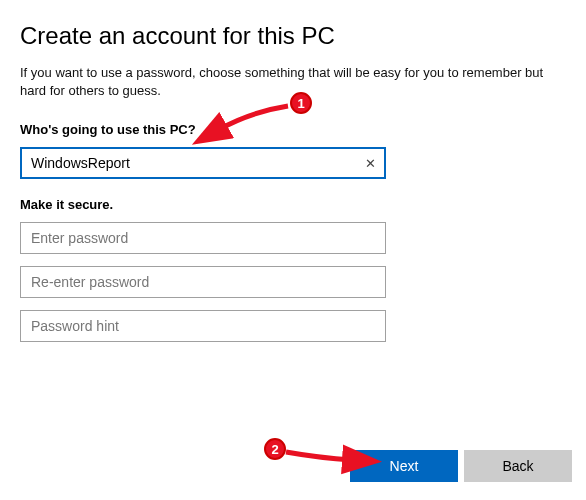 The width and height of the screenshot is (586, 500). I want to click on close-icon: ✕, so click(370, 164).